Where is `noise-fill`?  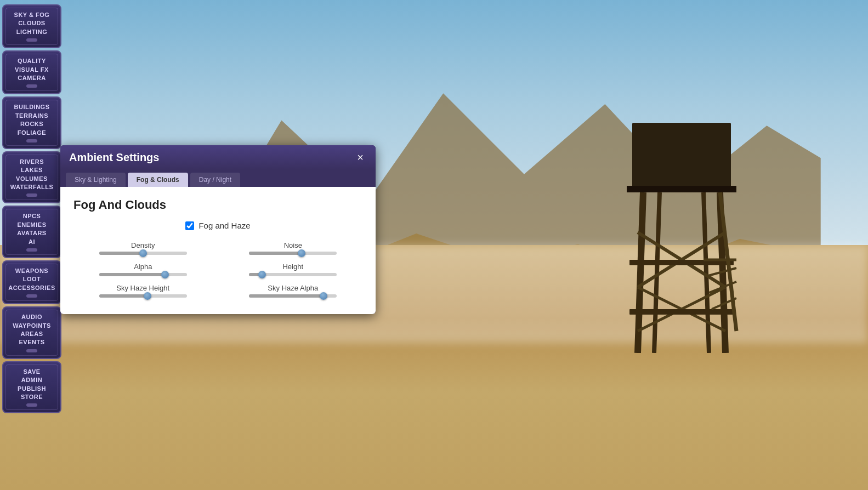 noise-fill is located at coordinates (275, 253).